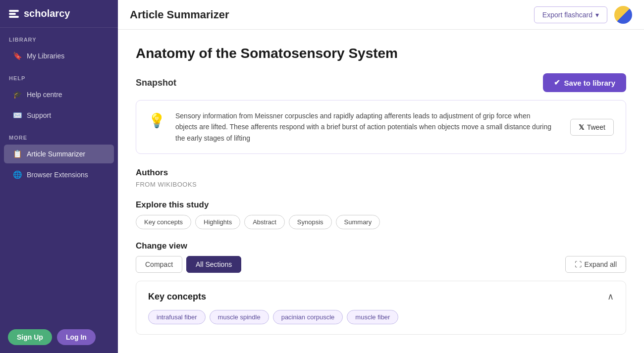 This screenshot has width=644, height=353. What do you see at coordinates (381, 173) in the screenshot?
I see `authors-title: Authors` at bounding box center [381, 173].